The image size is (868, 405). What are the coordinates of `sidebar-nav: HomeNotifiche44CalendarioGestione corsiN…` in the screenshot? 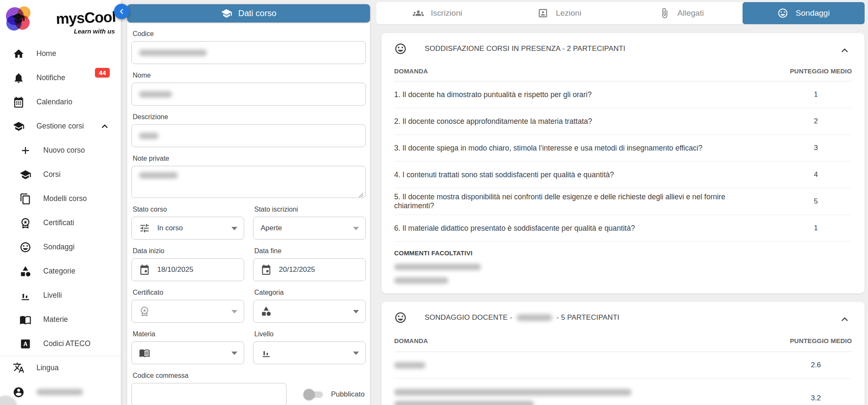 It's located at (60, 197).